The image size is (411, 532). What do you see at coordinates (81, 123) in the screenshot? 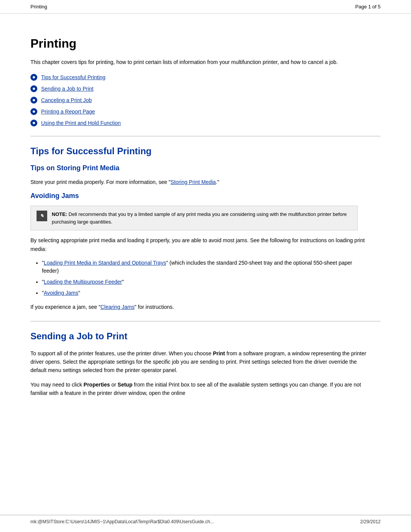
I see `toc-link-hold: Using the Print and Hold Function` at bounding box center [81, 123].